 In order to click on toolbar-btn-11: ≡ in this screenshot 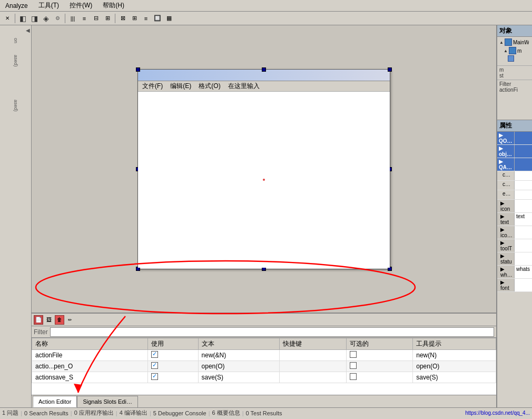, I will do `click(146, 18)`.